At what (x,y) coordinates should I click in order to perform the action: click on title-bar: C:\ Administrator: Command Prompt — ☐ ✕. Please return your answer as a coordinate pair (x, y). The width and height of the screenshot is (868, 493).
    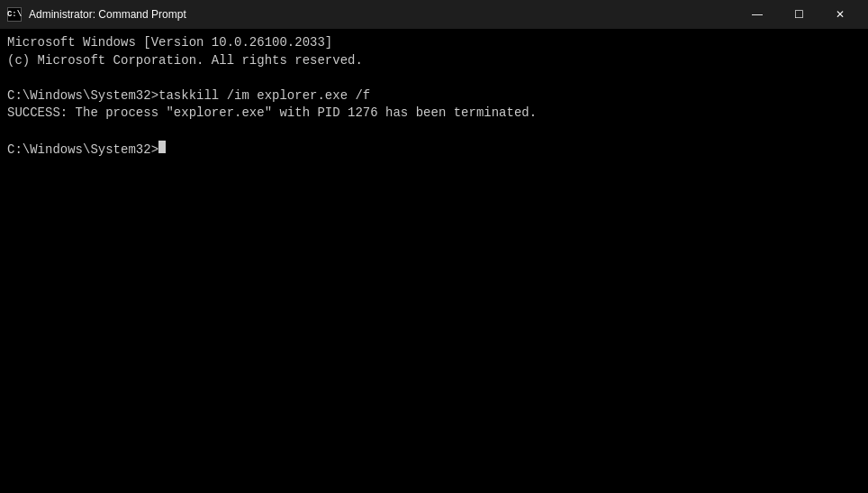
    Looking at the image, I should click on (434, 14).